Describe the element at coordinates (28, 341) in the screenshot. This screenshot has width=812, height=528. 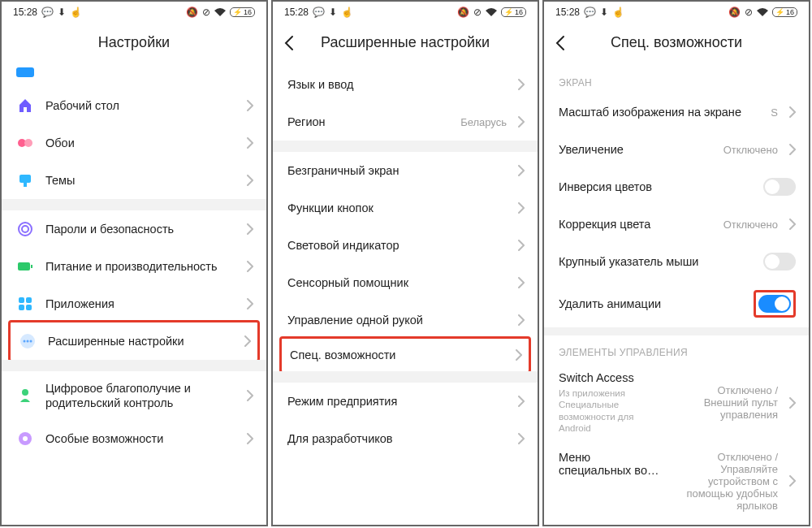
I see `more-icon` at that location.